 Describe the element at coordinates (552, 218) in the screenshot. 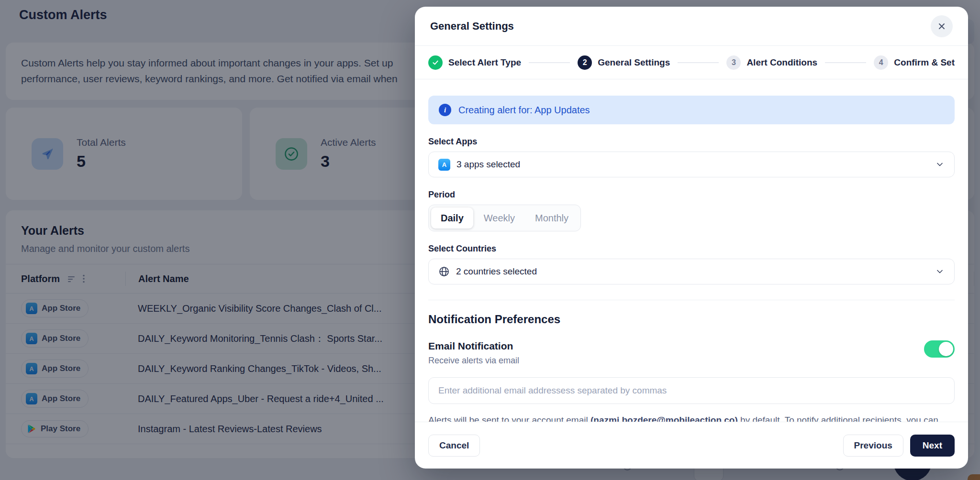

I see `period-option-monthly: Monthly` at that location.